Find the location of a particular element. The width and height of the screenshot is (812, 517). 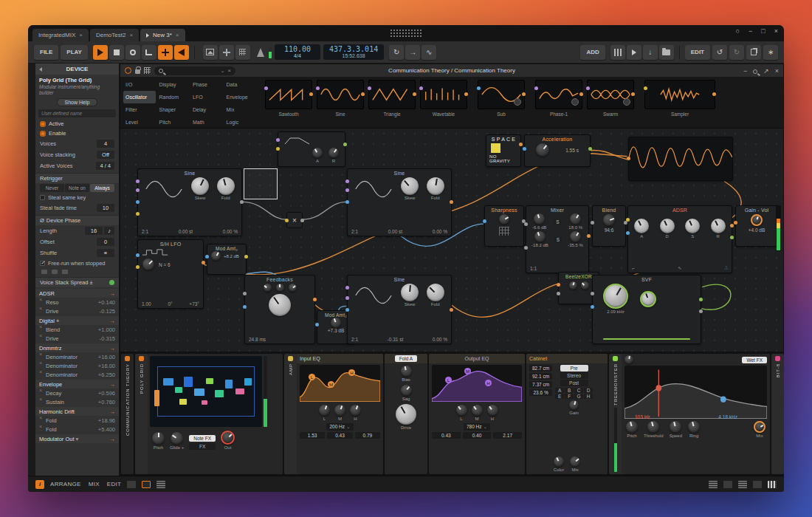

modulation-amount: +1.000 is located at coordinates (106, 329).